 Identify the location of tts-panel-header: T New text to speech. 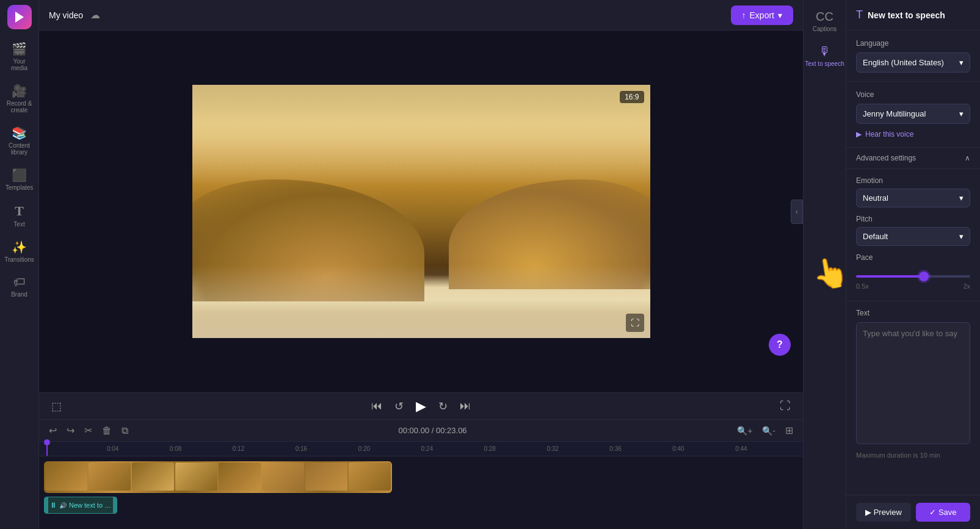
(913, 15).